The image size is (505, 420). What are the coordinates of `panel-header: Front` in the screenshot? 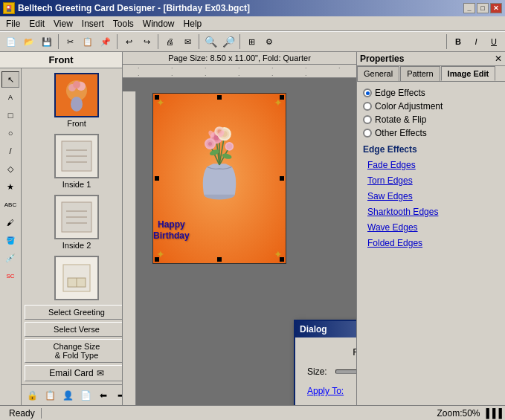 It's located at (61, 60).